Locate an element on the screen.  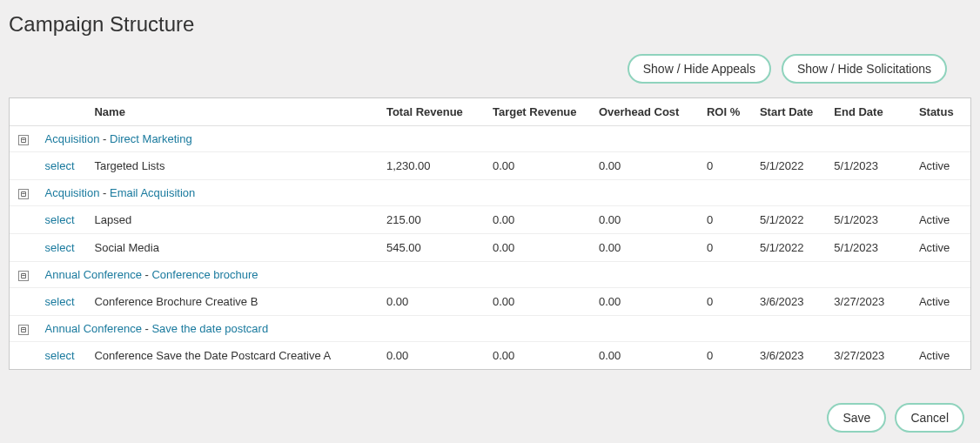
cancel-button: Cancel is located at coordinates (930, 418).